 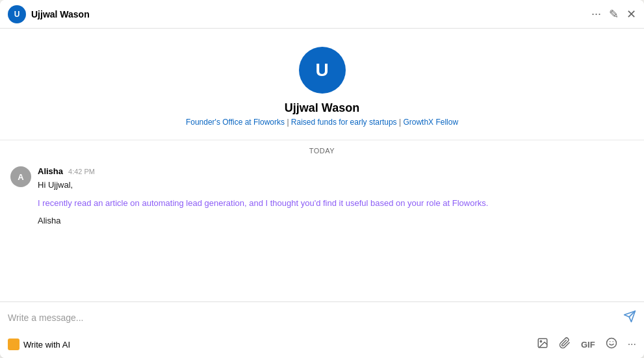 What do you see at coordinates (51, 172) in the screenshot?
I see `sender-name: Alisha` at bounding box center [51, 172].